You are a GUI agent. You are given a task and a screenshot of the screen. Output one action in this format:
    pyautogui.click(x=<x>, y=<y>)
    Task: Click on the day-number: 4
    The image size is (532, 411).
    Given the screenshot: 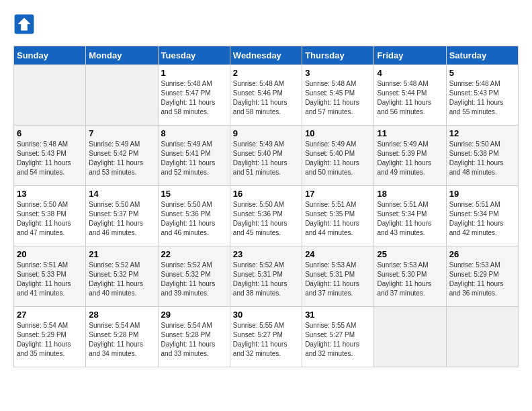 What is the action you would take?
    pyautogui.click(x=410, y=73)
    